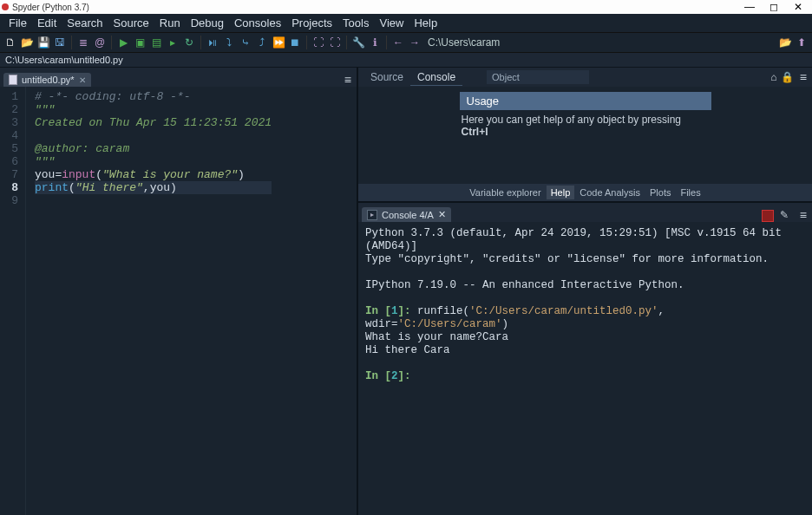 This screenshot has height=515, width=812. I want to click on run-cell-advance-icon: ▤, so click(156, 42).